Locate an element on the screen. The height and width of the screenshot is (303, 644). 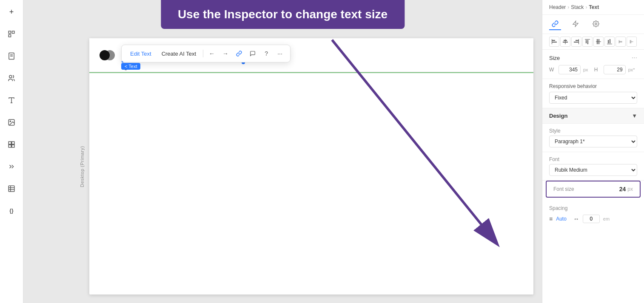
interactions-icon is located at coordinates (11, 167).